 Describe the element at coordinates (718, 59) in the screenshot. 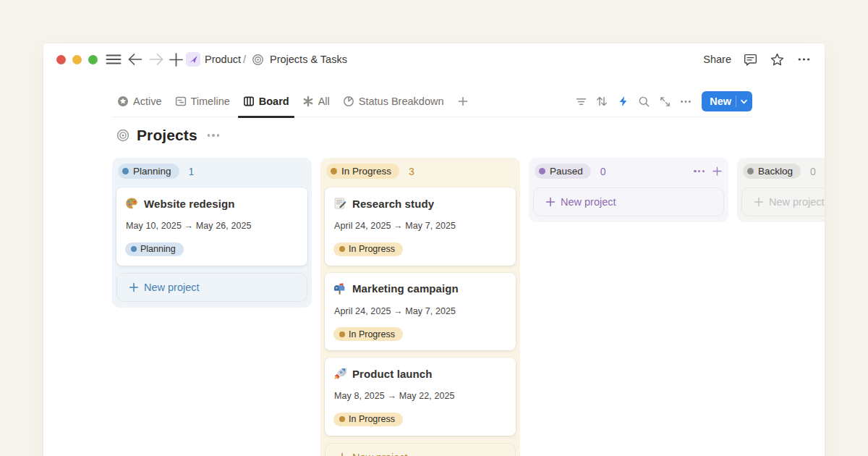

I see `share-button: Share` at that location.